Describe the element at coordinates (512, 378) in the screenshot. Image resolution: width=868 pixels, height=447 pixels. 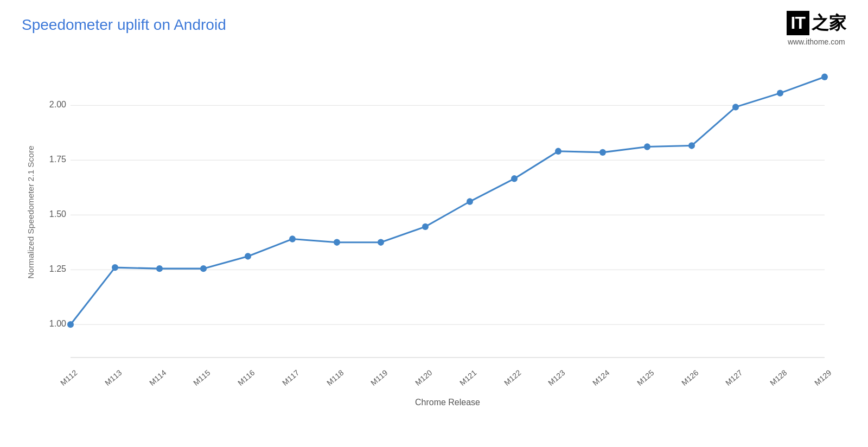
I see `svg-text: M122` at that location.